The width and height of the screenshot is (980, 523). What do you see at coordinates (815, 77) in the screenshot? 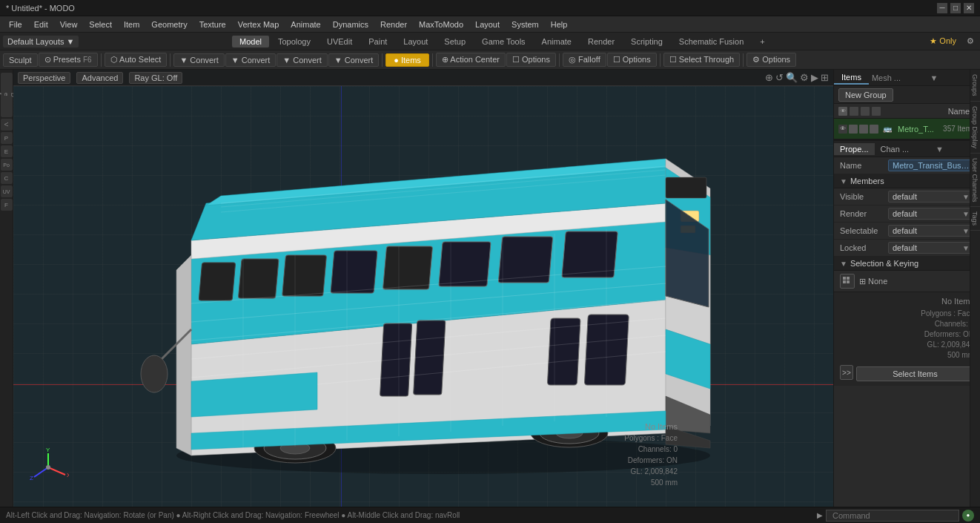
I see `viewport-icon-play: ▶` at bounding box center [815, 77].